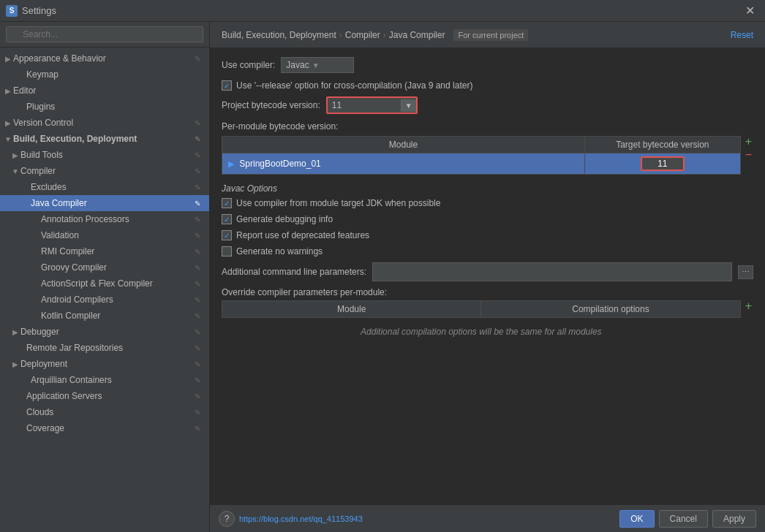 The image size is (765, 532). What do you see at coordinates (110, 396) in the screenshot?
I see `sidebar-item-label: Application Servers` at bounding box center [110, 396].